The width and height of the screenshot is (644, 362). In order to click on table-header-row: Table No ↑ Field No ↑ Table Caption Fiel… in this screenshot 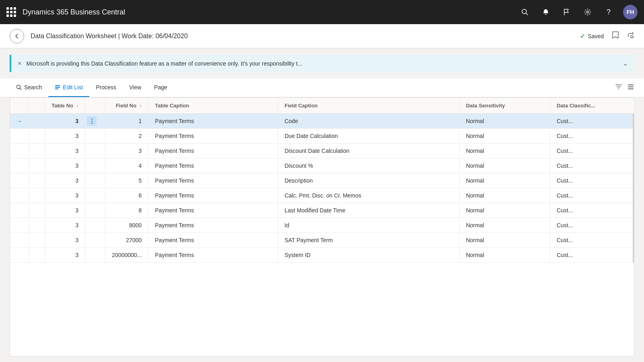, I will do `click(322, 106)`.